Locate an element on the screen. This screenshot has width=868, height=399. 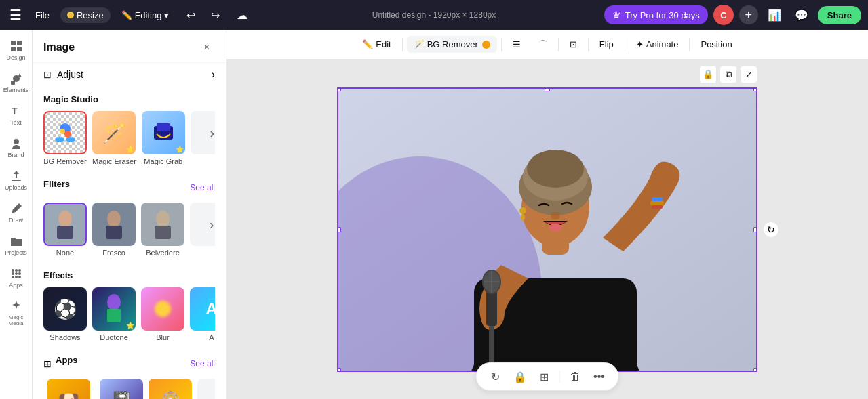
app-shape-cropper-item: 🐶 Shape Cropper is located at coordinates (69, 389).